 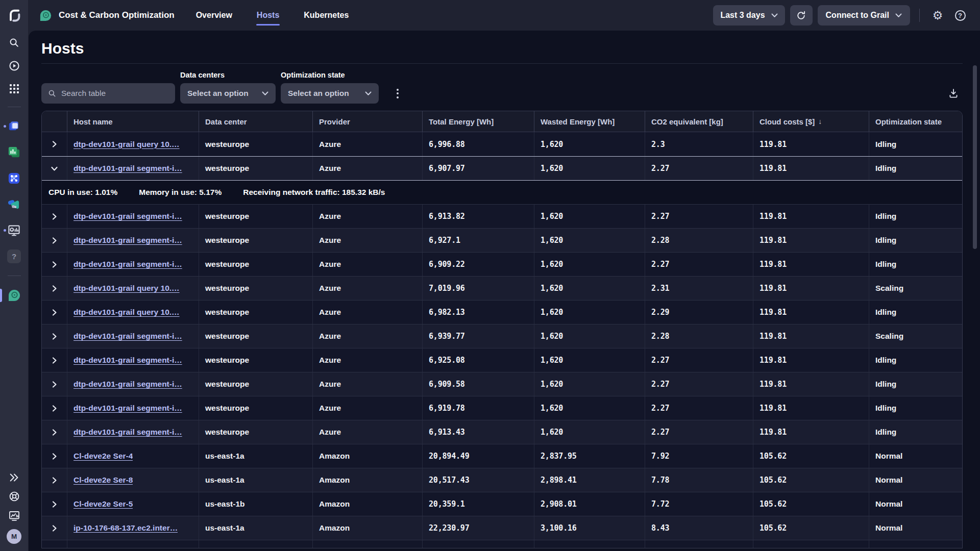 I want to click on column-header-host-name: Host name, so click(x=133, y=121).